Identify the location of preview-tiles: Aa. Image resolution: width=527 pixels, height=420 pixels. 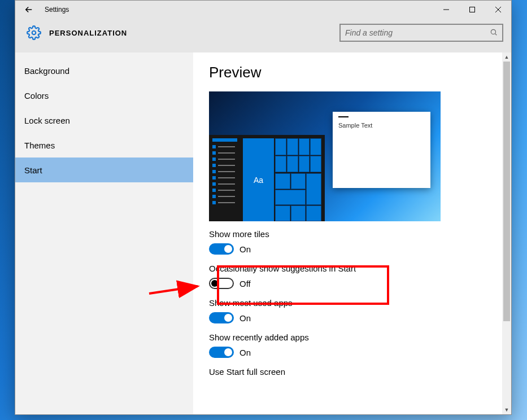
(284, 178).